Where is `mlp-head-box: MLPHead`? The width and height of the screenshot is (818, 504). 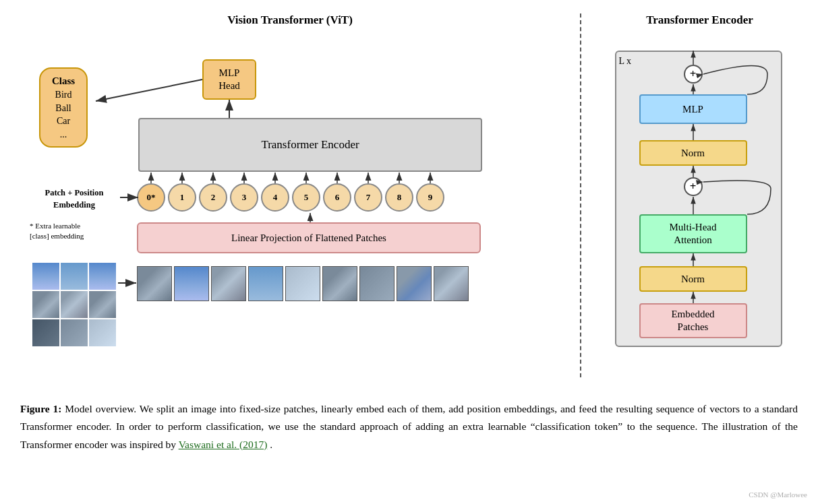
mlp-head-box: MLPHead is located at coordinates (229, 80).